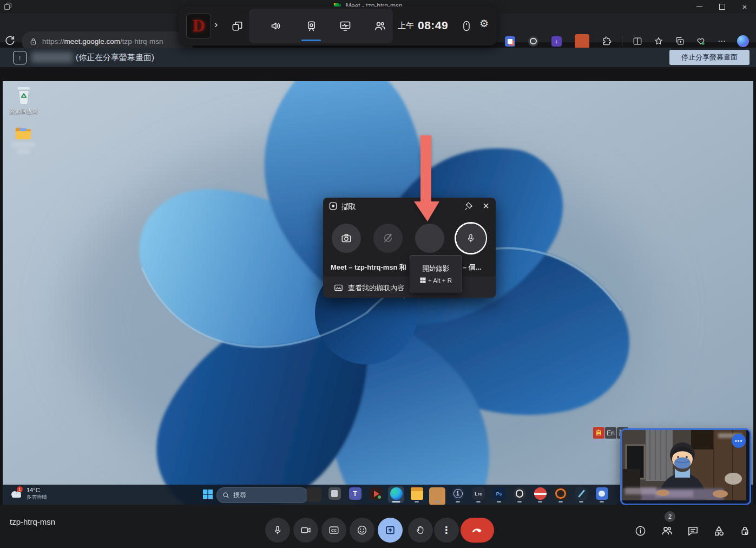 The width and height of the screenshot is (756, 548). What do you see at coordinates (19, 57) in the screenshot?
I see `share-arrow-icon: ↑` at bounding box center [19, 57].